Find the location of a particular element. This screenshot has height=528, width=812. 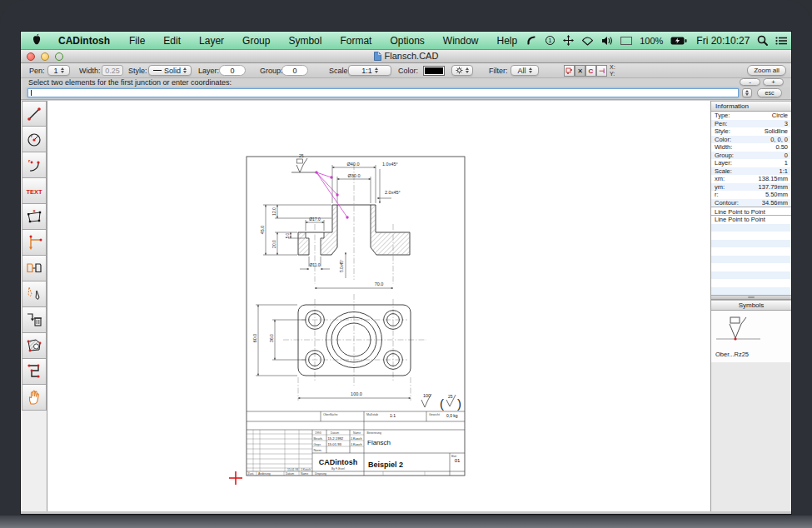

menu-clock: Fri 20:10:27 is located at coordinates (723, 41).